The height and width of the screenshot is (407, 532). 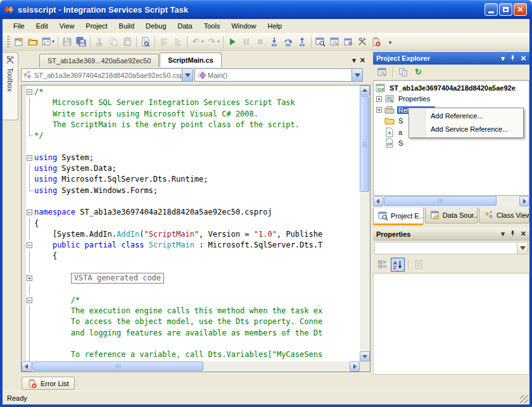 I want to click on cut-button, so click(x=99, y=42).